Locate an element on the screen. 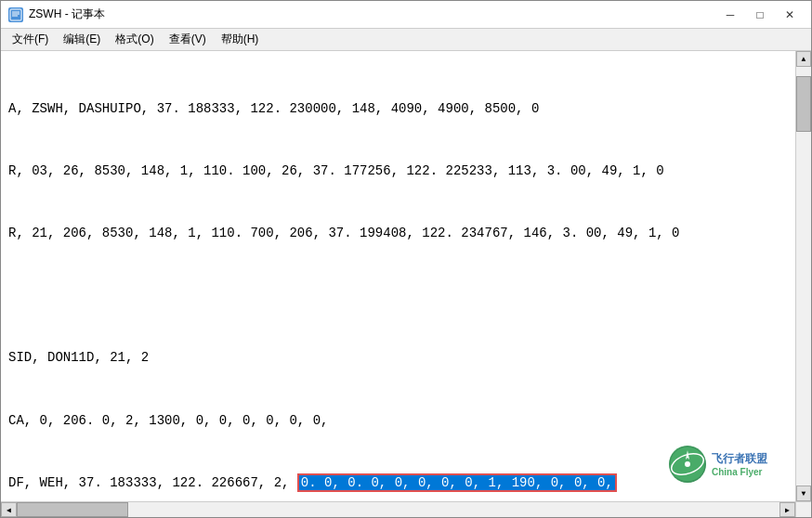 The width and height of the screenshot is (812, 518). scroll-down-button: ▼ is located at coordinates (804, 494).